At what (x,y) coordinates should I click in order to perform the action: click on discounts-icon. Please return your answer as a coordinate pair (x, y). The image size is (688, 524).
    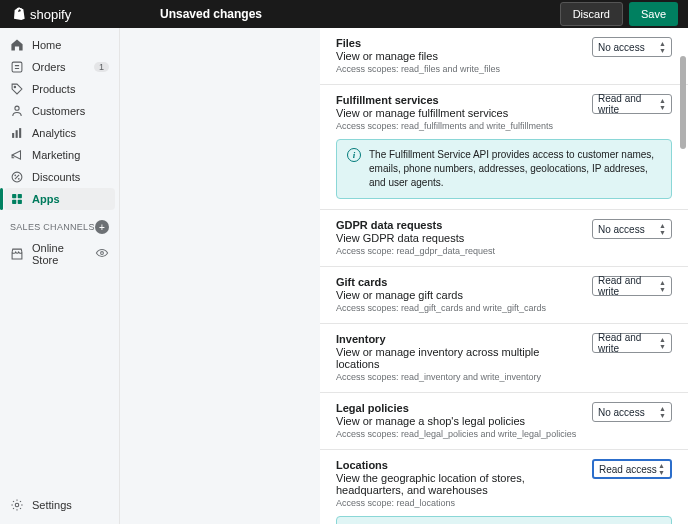
    Looking at the image, I should click on (17, 177).